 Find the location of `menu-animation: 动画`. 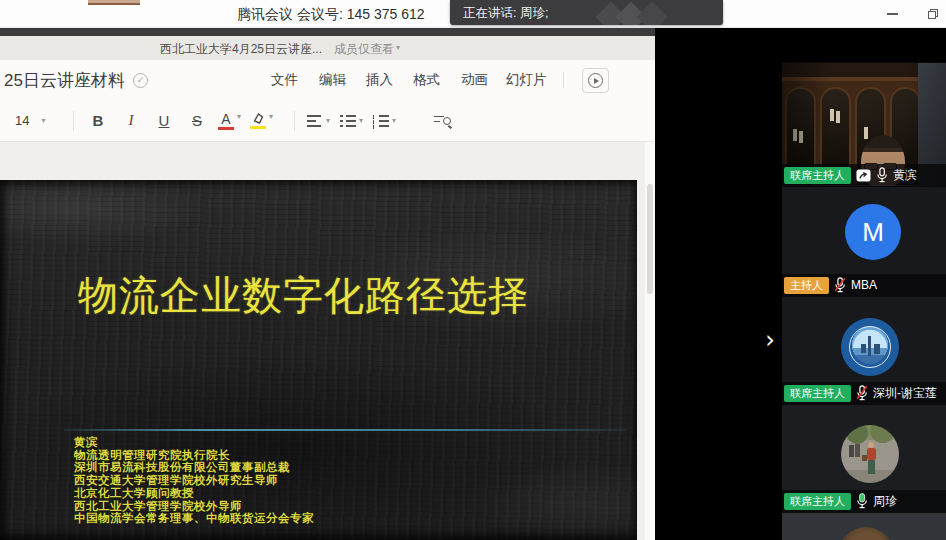

menu-animation: 动画 is located at coordinates (474, 80).